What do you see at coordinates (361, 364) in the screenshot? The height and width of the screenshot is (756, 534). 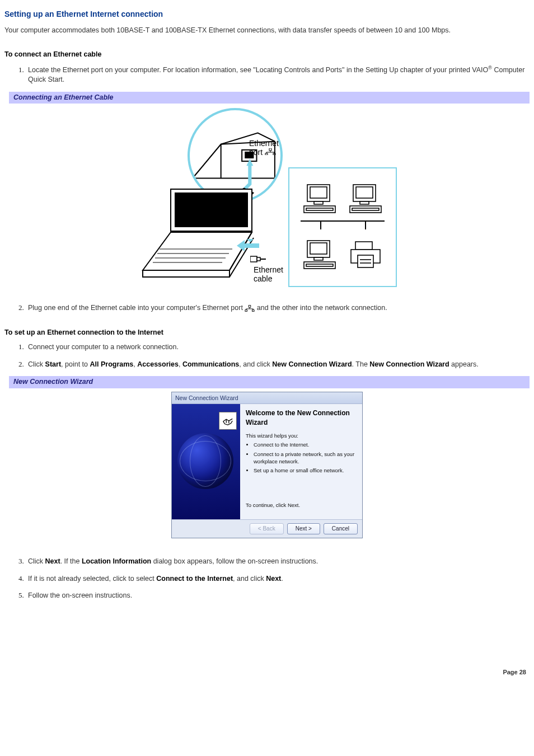 I see `t: . The` at bounding box center [361, 364].